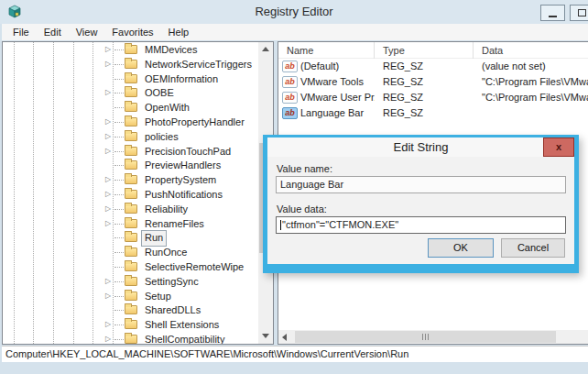 This screenshot has width=588, height=374. Describe the element at coordinates (421, 147) in the screenshot. I see `dialog-title-bar: Edit String x` at that location.